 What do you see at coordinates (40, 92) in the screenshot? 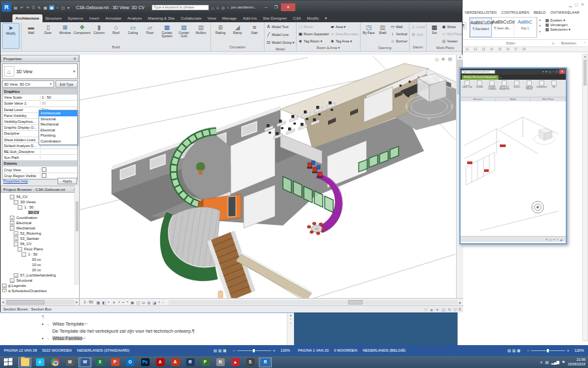
I see `property-row: Graphics` at bounding box center [40, 92].